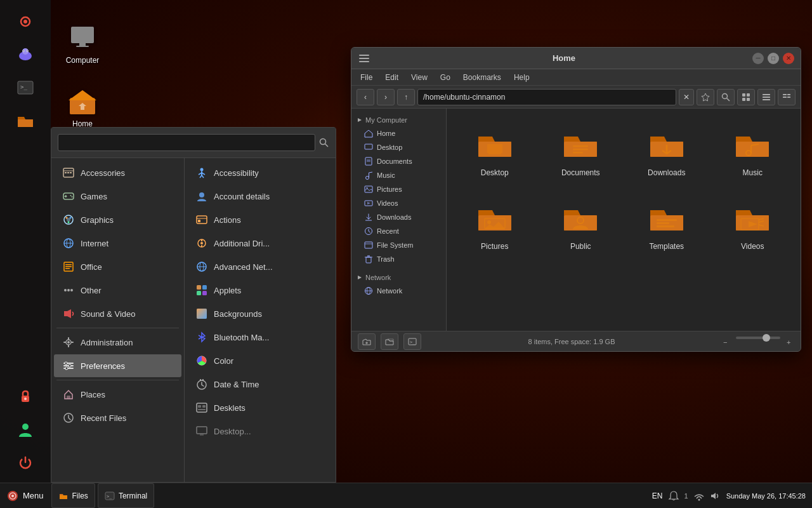 This screenshot has width=812, height=508. Describe the element at coordinates (766, 97) in the screenshot. I see `fm-list-view-button` at that location.